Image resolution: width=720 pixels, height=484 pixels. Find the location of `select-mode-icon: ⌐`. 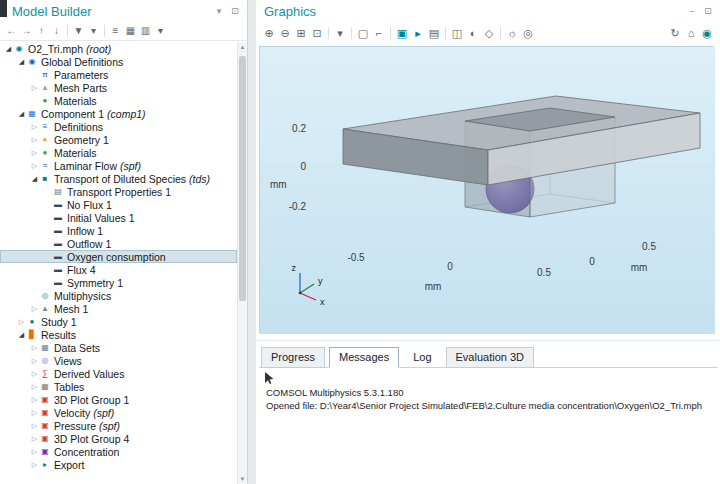

select-mode-icon: ⌐ is located at coordinates (379, 33).